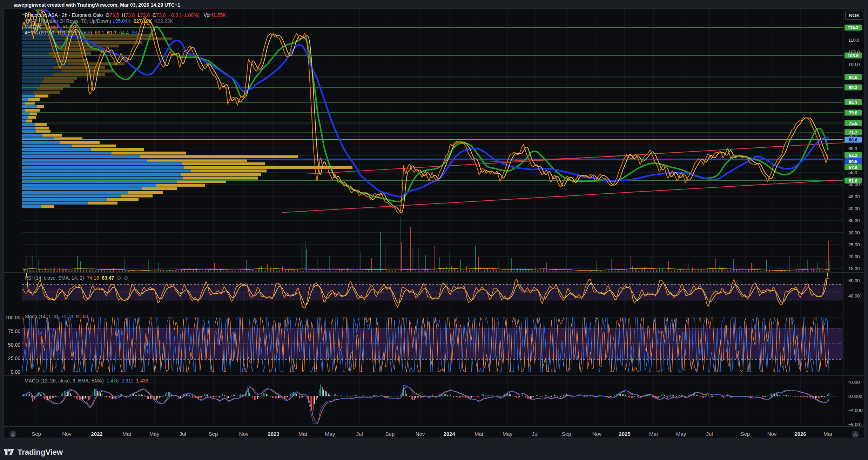 Image resolution: width=868 pixels, height=460 pixels. Describe the element at coordinates (855, 396) in the screenshot. I see `svg-text: 0.0000` at that location.